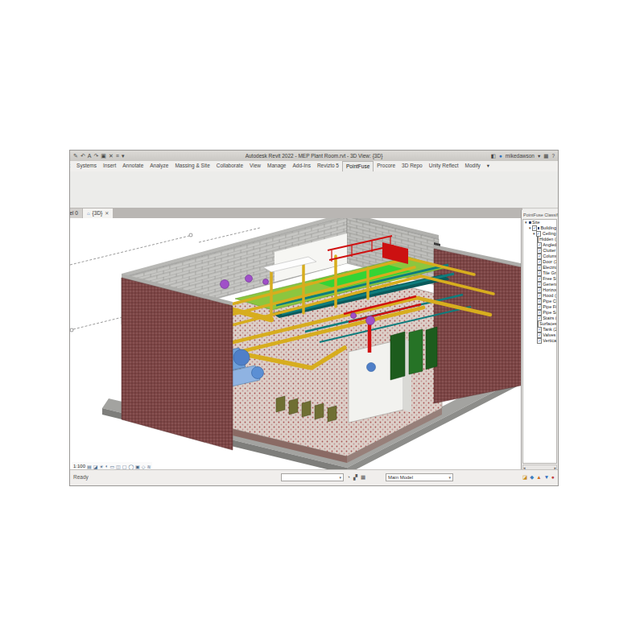 This screenshot has width=644, height=644. Describe the element at coordinates (112, 467) in the screenshot. I see `crop-view-icon: ▭` at that location.